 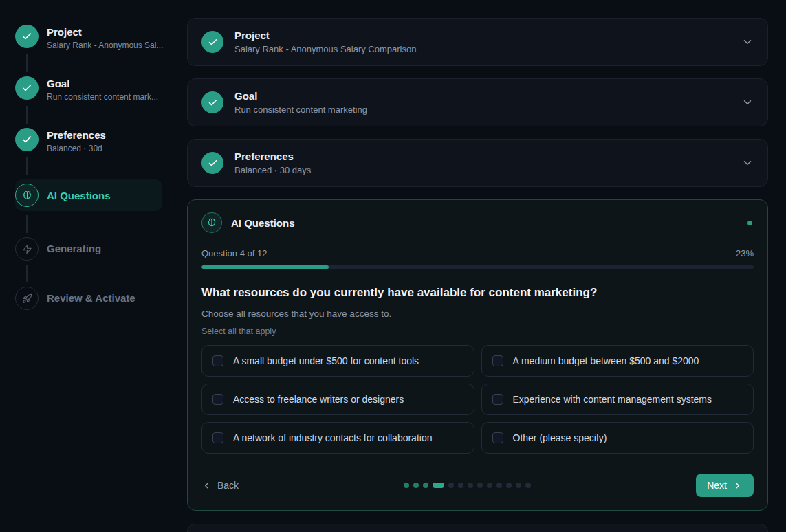 What do you see at coordinates (27, 249) in the screenshot?
I see `zap-icon` at bounding box center [27, 249].